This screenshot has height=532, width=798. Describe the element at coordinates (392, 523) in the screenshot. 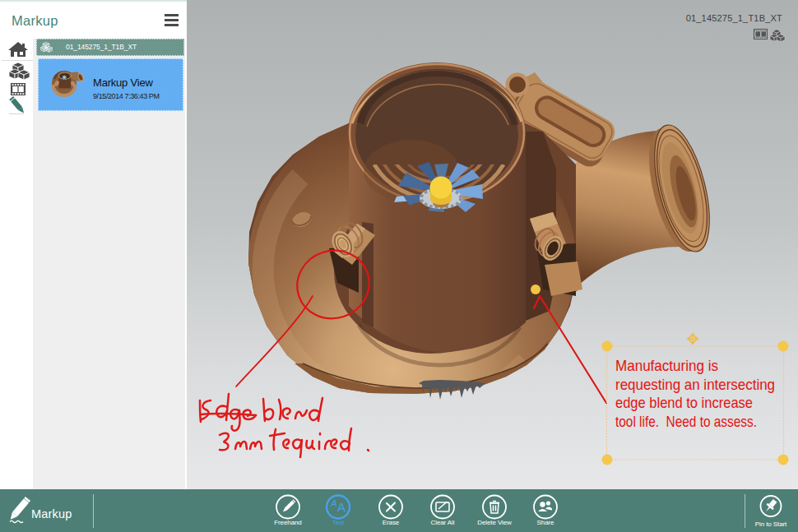

I see `svg-text: Erase` at that location.